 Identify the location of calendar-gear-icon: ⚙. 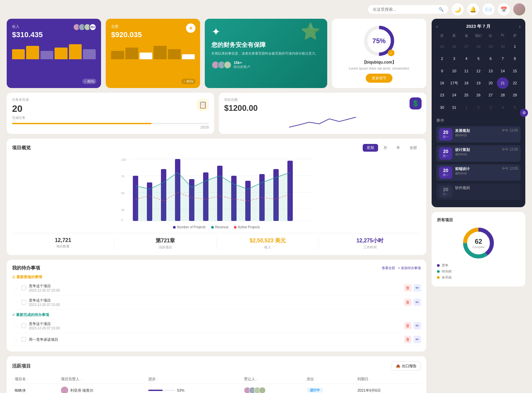
(524, 113).